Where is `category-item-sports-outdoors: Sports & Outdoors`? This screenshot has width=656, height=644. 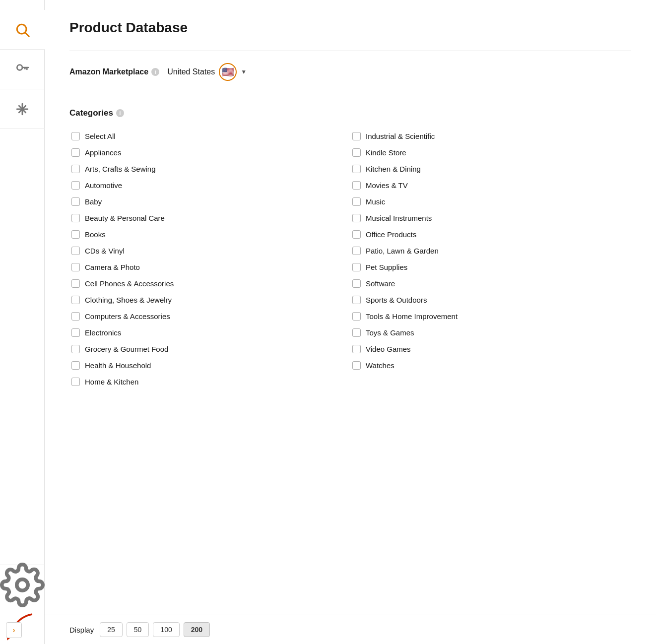 category-item-sports-outdoors: Sports & Outdoors is located at coordinates (491, 300).